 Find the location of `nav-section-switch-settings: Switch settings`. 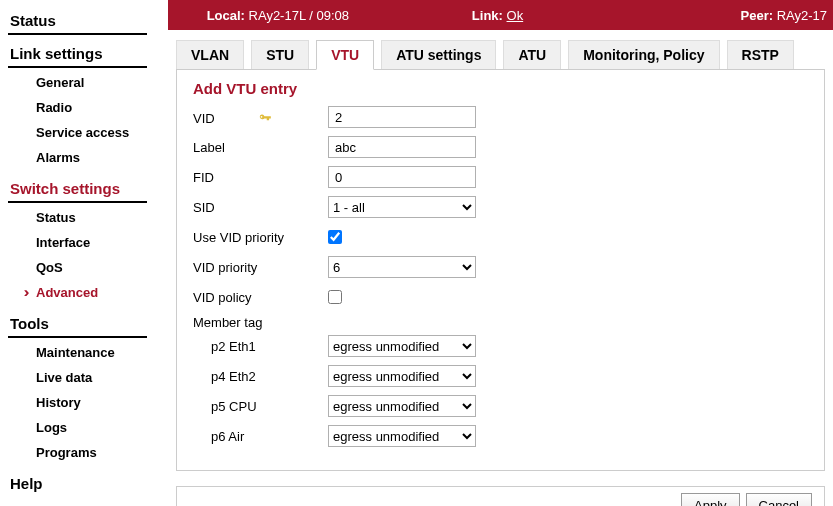

nav-section-switch-settings: Switch settings is located at coordinates (78, 190).